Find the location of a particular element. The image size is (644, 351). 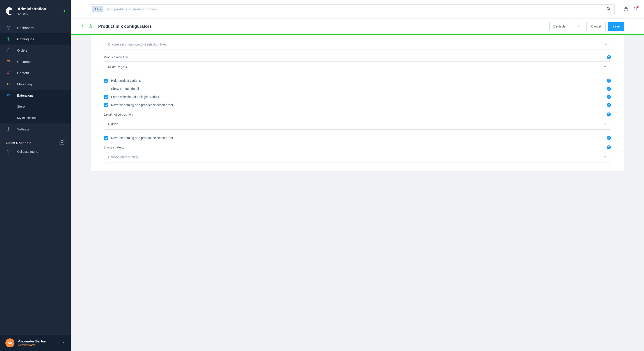

nav-content: Content is located at coordinates (36, 73).